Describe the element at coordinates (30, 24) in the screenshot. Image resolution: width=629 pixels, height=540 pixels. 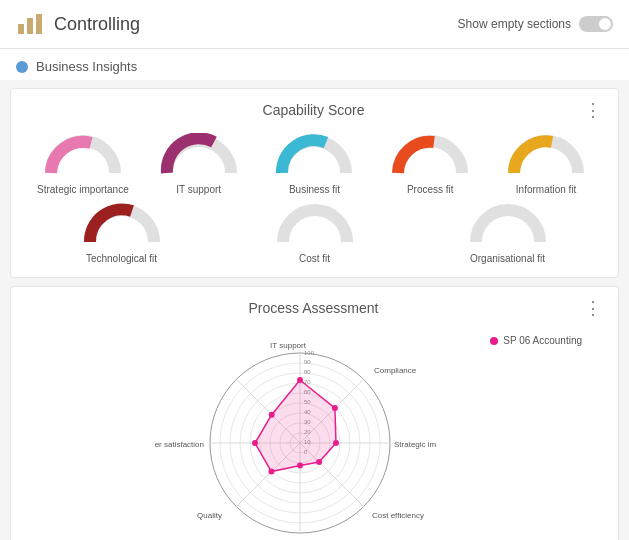
I see `app-icon` at that location.